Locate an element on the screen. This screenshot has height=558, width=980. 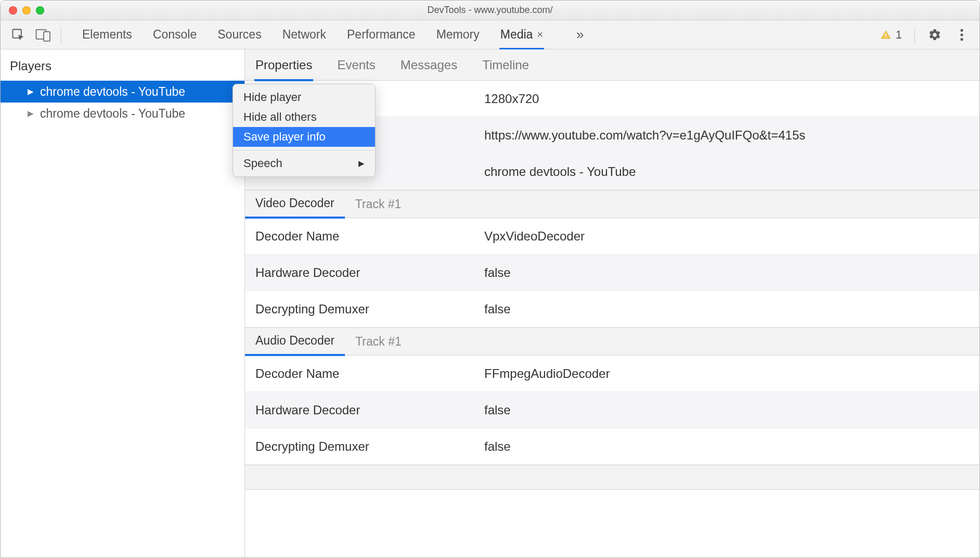
property-row: Decoder Name VpxVideoDecoder is located at coordinates (612, 236).